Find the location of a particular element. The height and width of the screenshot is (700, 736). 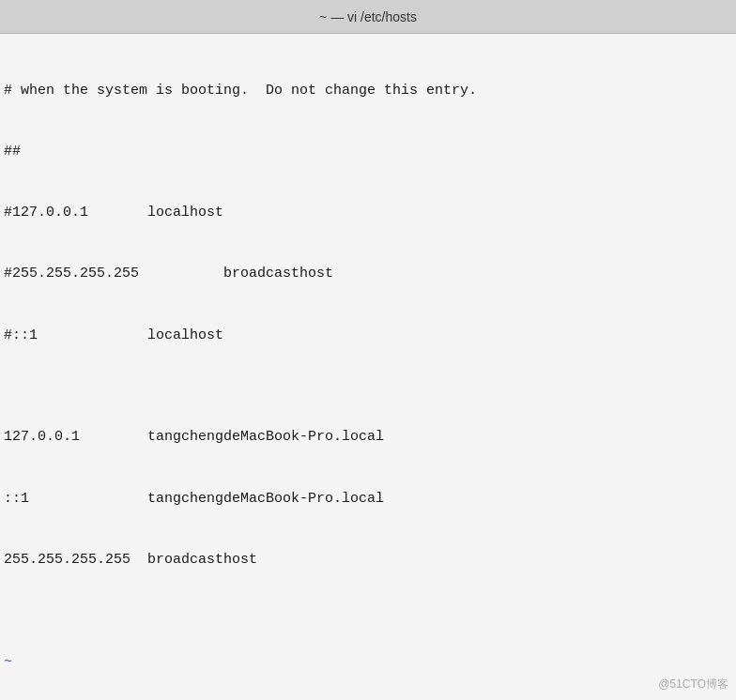

line-4: #255.255.255.255 broadcasthost is located at coordinates (368, 274).